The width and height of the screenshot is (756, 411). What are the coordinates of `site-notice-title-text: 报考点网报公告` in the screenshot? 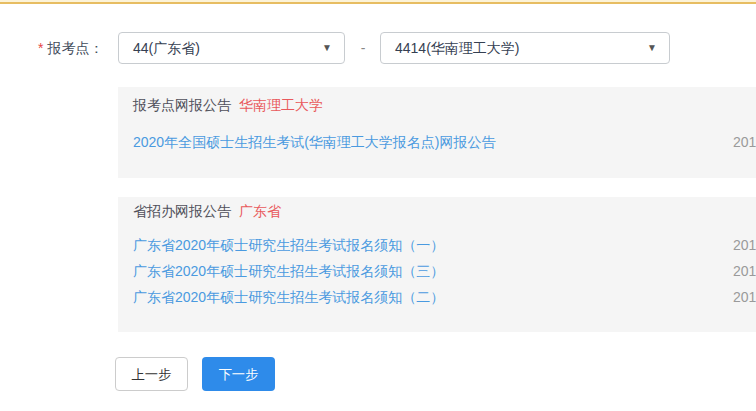 It's located at (182, 105).